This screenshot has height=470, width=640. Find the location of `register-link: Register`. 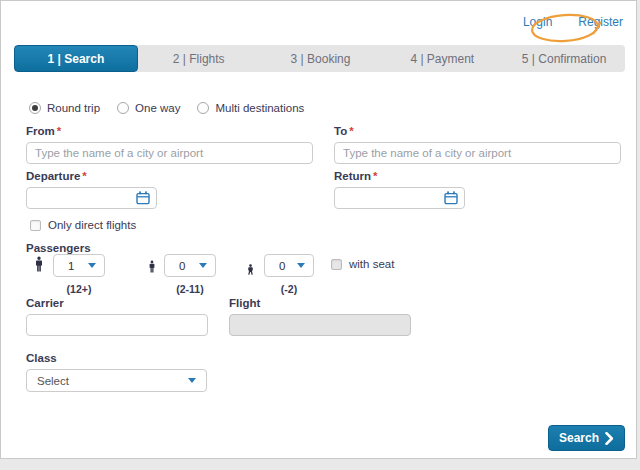

register-link: Register is located at coordinates (600, 22).